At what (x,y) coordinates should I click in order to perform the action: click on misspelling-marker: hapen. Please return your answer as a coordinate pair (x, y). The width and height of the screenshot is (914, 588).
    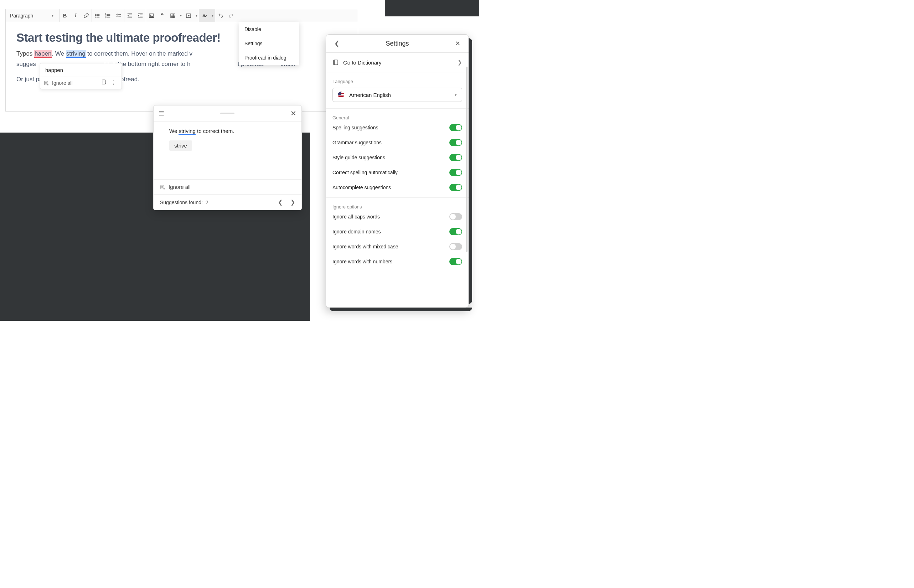
    Looking at the image, I should click on (43, 54).